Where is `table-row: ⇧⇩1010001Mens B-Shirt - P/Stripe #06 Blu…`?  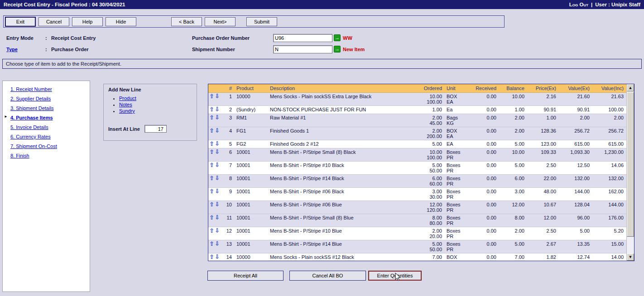 table-row: ⇧⇩1010001Mens B-Shirt - P/Stripe #06 Blu… is located at coordinates (418, 207).